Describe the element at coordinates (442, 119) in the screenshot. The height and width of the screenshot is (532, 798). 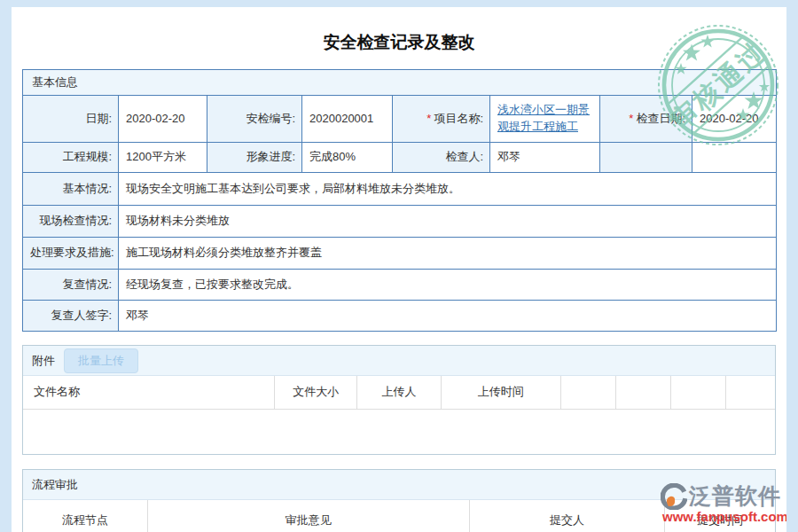
I see `field-label-project: *项目名称:` at that location.